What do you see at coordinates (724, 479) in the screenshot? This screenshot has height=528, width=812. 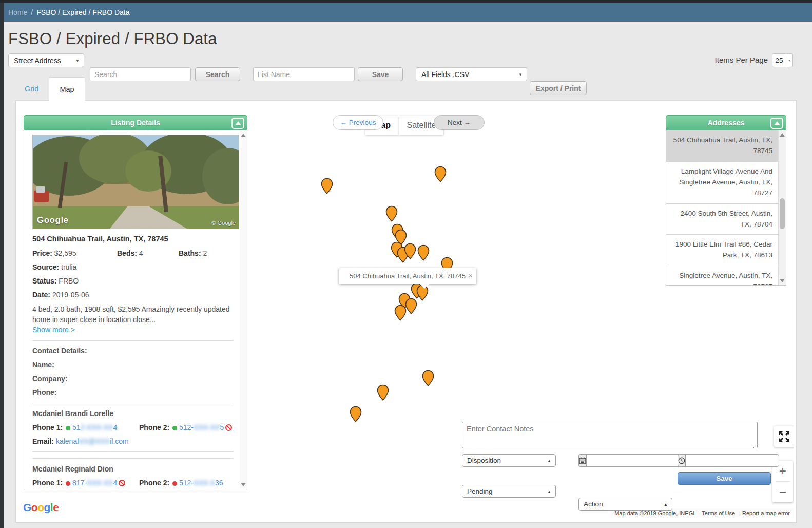 I see `save-notes-button: Save` at bounding box center [724, 479].